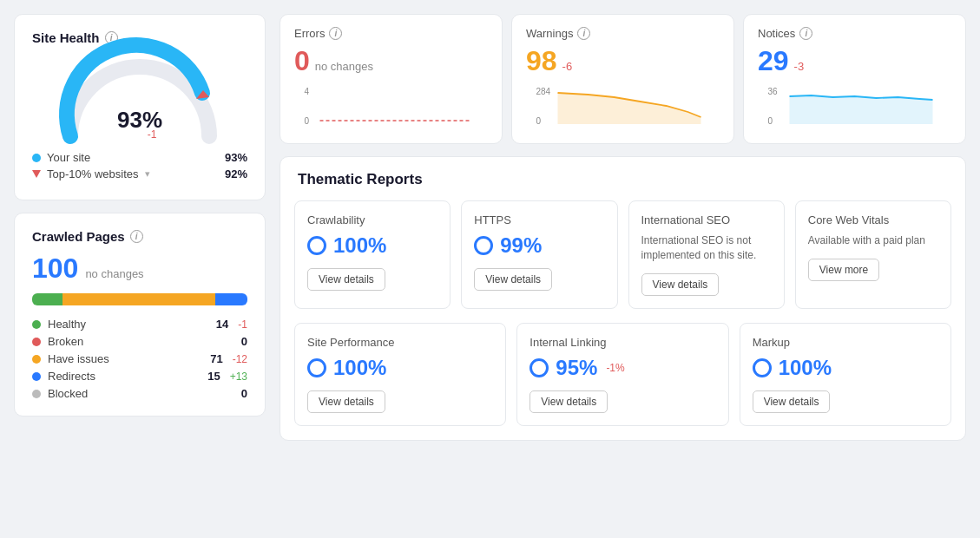  What do you see at coordinates (238, 342) in the screenshot?
I see `broken-count: 0` at bounding box center [238, 342].